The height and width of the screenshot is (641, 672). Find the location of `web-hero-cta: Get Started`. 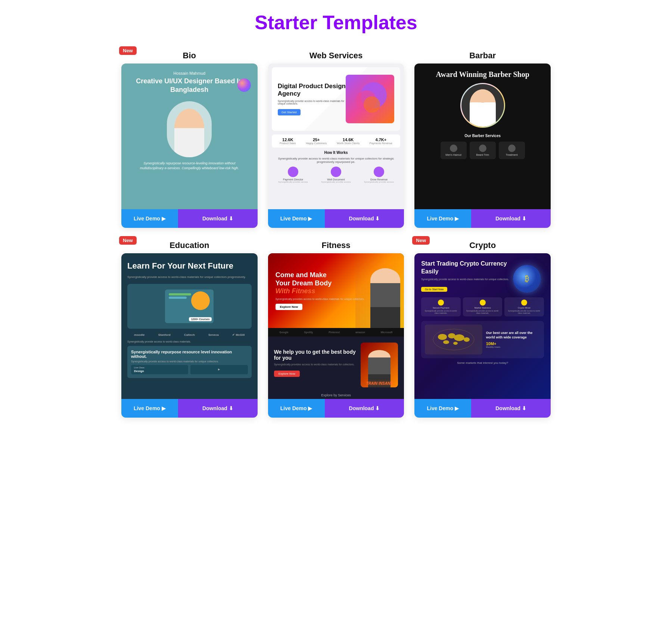

web-hero-cta: Get Started is located at coordinates (289, 112).